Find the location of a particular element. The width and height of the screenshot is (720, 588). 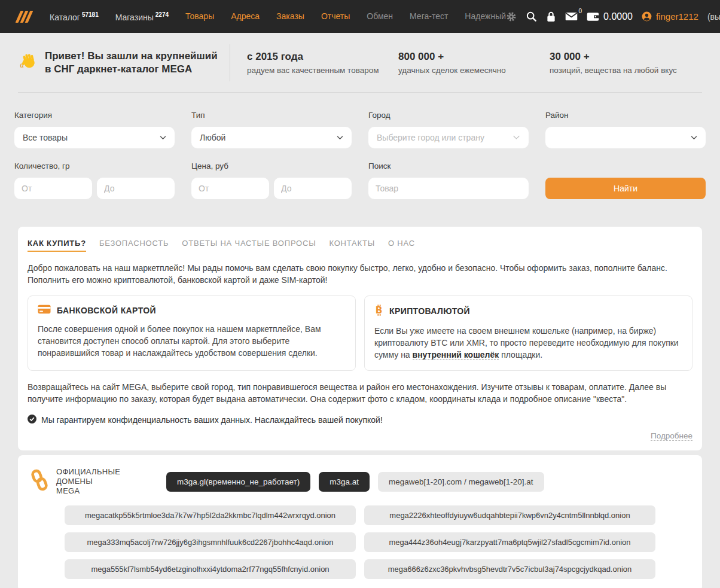

onion-domain-pill-3: mega333mq5acolj7rw726jjy6g3ihgsmnhlfuuk6… is located at coordinates (210, 542).